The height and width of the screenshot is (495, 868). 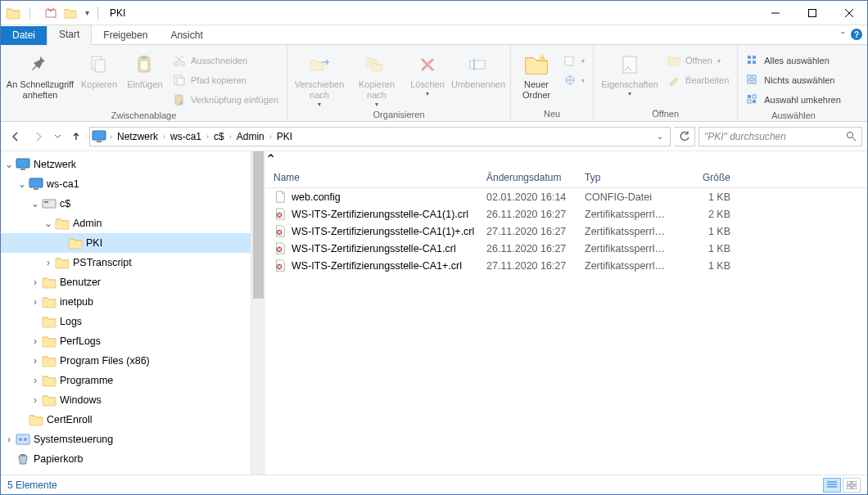 I want to click on col-type: Typ, so click(x=625, y=178).